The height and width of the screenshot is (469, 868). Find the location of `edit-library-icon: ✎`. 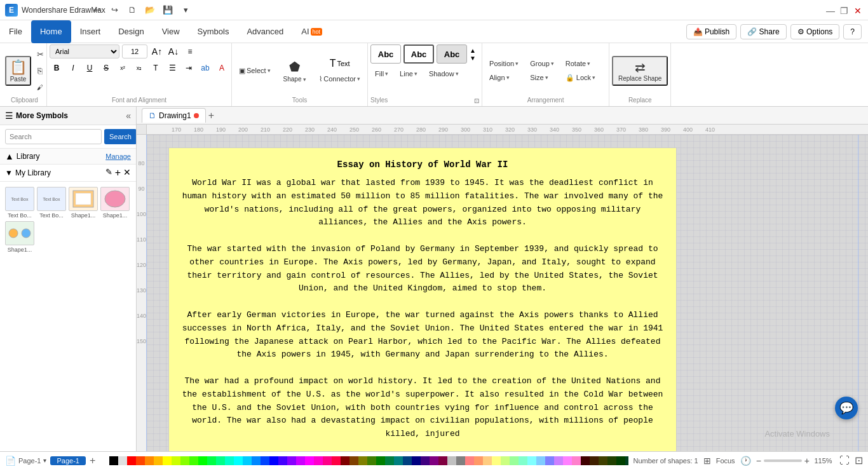

edit-library-icon: ✎ is located at coordinates (109, 173).